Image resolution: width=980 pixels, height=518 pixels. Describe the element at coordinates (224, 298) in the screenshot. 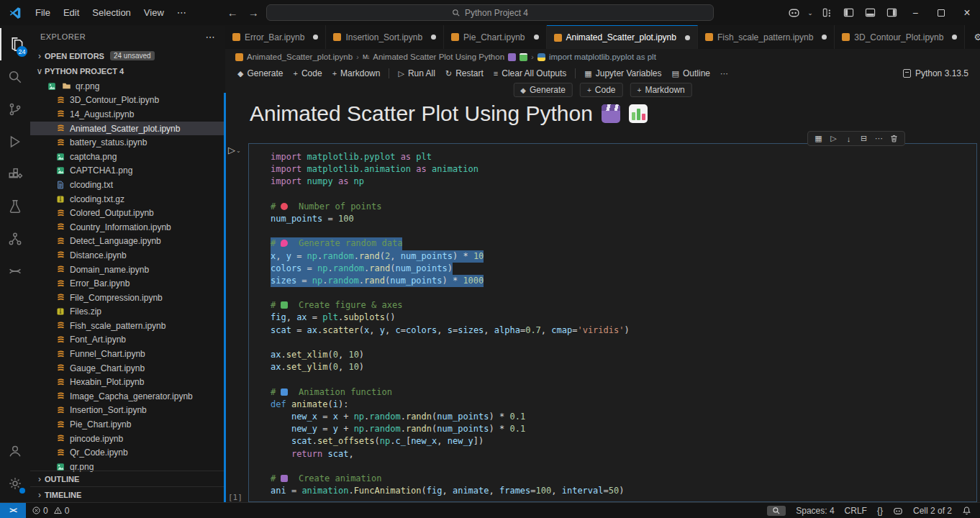

I see `sidebar-resize-sash` at that location.